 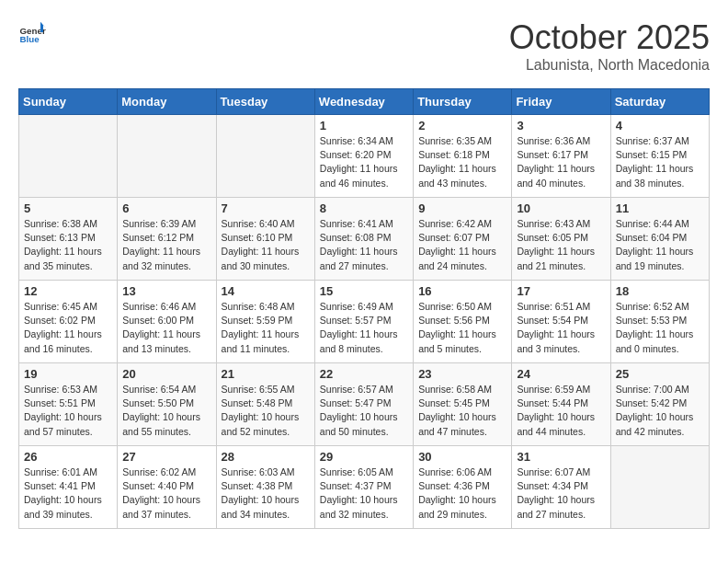 What do you see at coordinates (561, 208) in the screenshot?
I see `day-number: 10` at bounding box center [561, 208].